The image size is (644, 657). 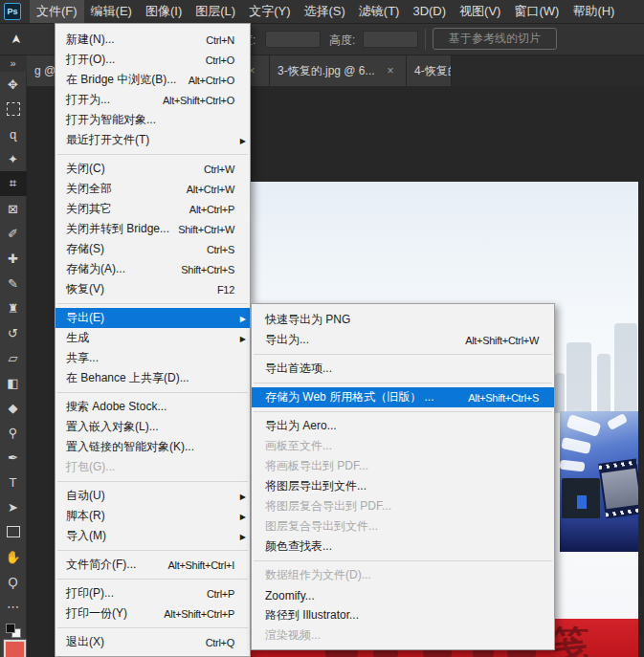 I want to click on file-menu-print: 打印(P)... Ctrl+P, so click(x=153, y=593).